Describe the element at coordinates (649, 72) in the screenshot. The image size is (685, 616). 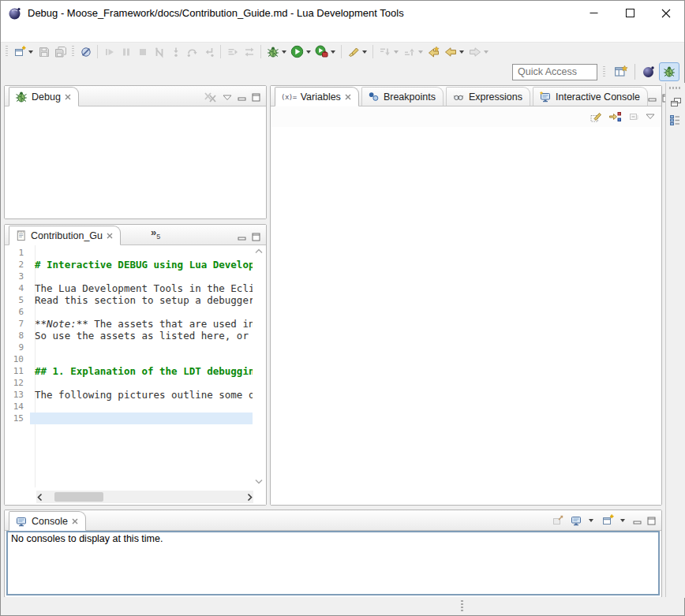
I see `lua-perspective-icon` at that location.